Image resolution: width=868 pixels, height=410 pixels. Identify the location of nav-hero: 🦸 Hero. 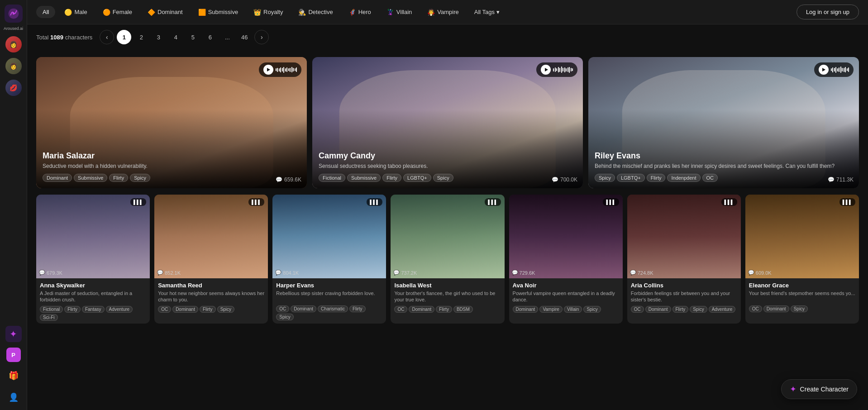
(360, 12).